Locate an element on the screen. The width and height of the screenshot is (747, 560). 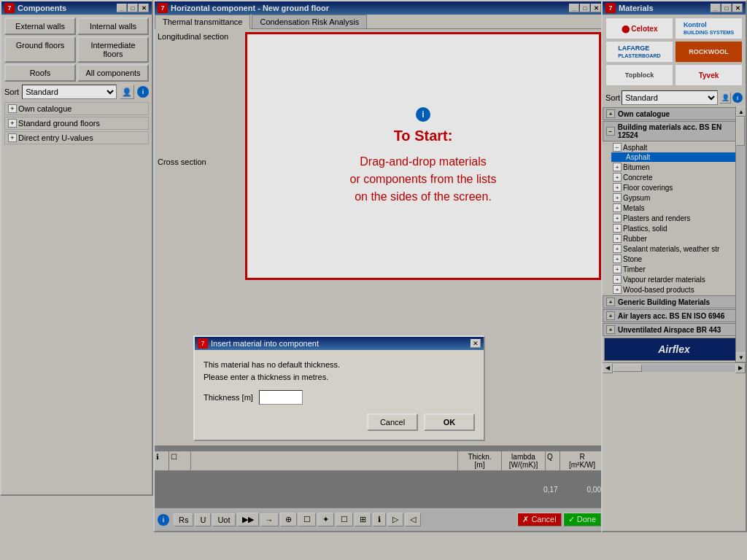
cancel-dialog-button: Cancel is located at coordinates (392, 422).